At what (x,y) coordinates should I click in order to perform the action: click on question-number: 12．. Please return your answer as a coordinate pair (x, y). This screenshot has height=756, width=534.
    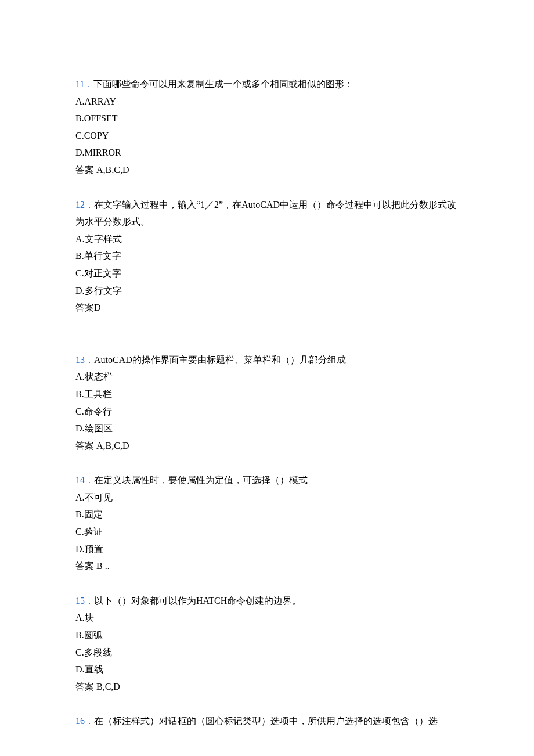
    Looking at the image, I should click on (85, 204).